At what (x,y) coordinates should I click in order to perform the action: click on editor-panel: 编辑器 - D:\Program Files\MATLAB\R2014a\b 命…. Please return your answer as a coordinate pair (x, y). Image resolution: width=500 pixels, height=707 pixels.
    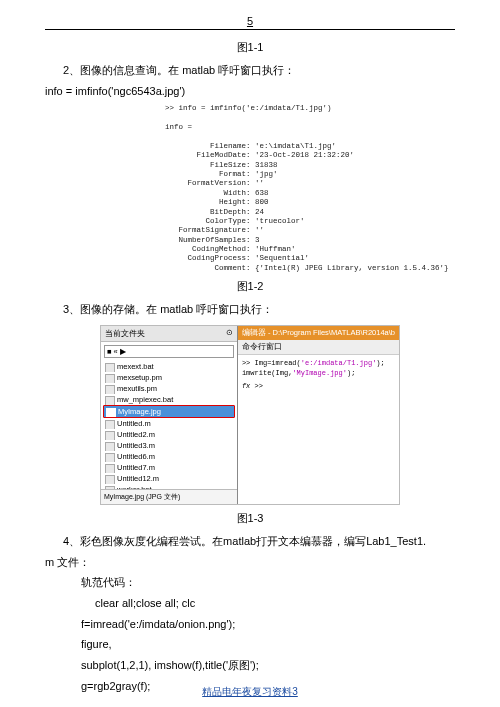
    Looking at the image, I should click on (318, 415).